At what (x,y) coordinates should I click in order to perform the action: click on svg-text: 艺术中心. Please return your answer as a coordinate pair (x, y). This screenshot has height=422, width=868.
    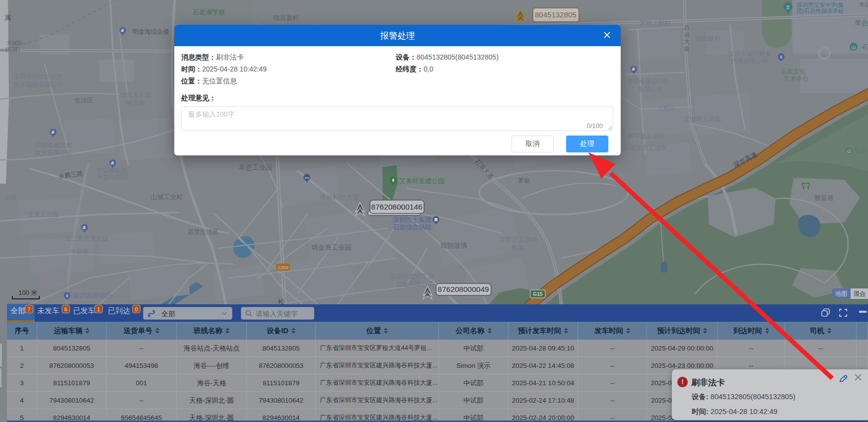
    Looking at the image, I should click on (796, 79).